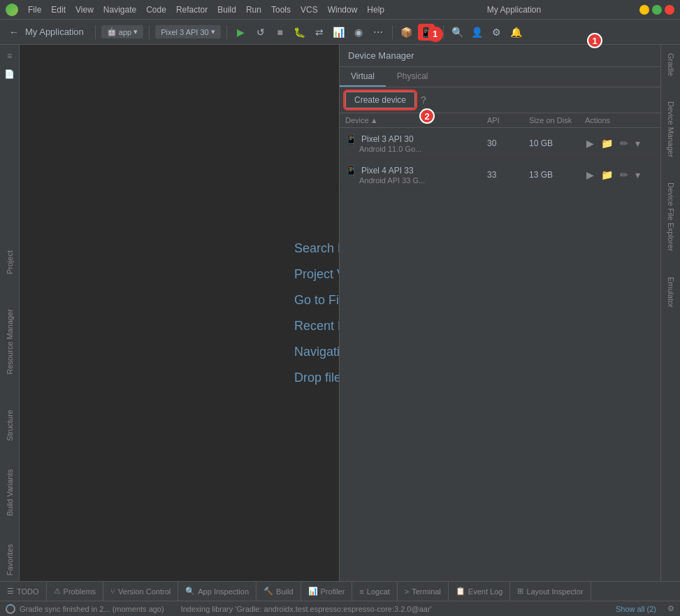 The height and width of the screenshot is (616, 680). I want to click on status-tab-app-inspection: 🔍 App Inspection, so click(217, 592).